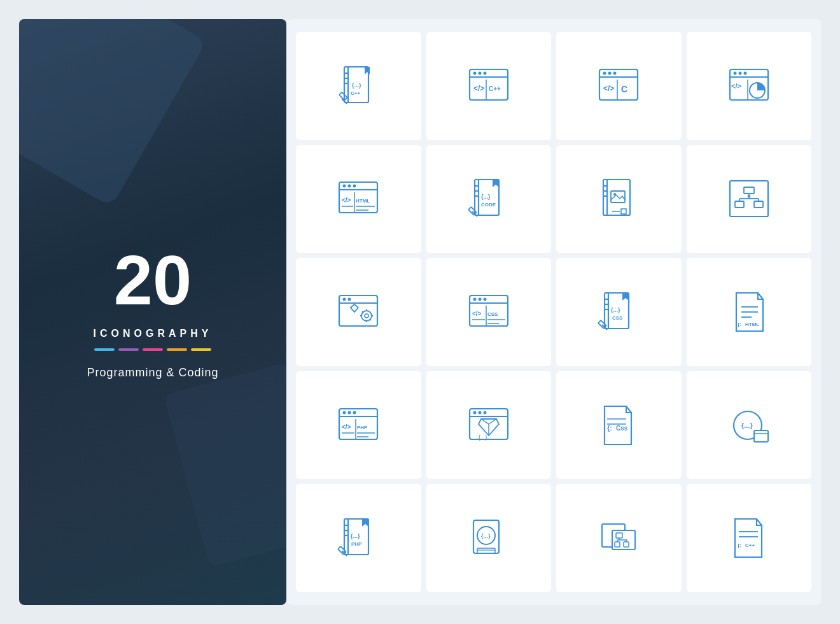 The image size is (840, 624). I want to click on icon-cell-browser-settings: </>, so click(750, 86).